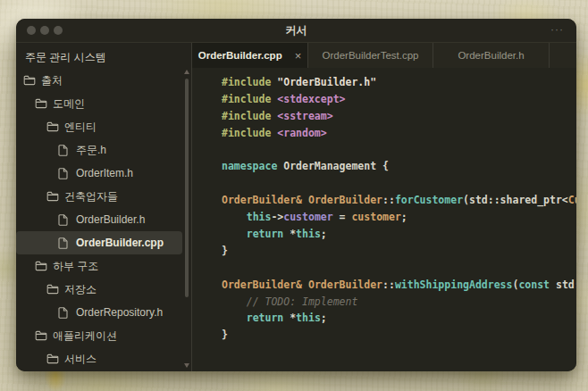  Describe the element at coordinates (240, 55) in the screenshot. I see `tab-label: OrderBuilder.cpp` at that location.